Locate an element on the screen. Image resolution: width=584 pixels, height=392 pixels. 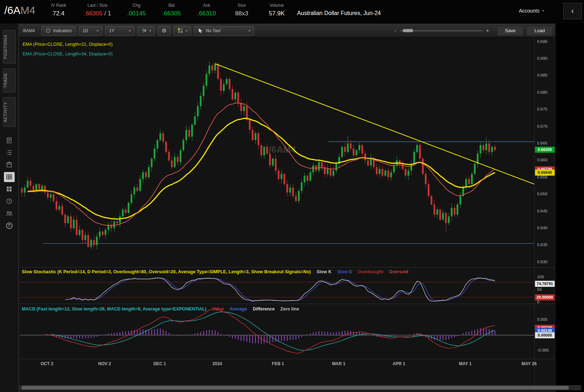
time-axis-label: APR 1 is located at coordinates (399, 364).